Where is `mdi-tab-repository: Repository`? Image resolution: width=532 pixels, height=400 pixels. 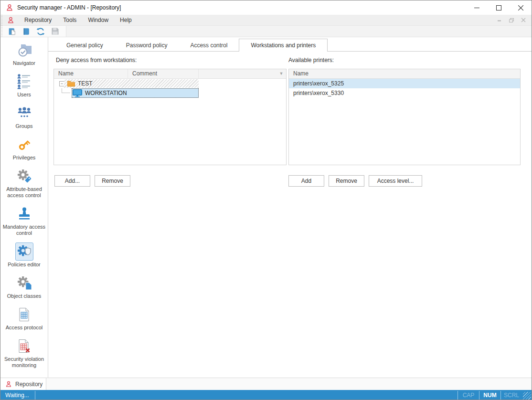
mdi-tab-repository: Repository is located at coordinates (23, 384).